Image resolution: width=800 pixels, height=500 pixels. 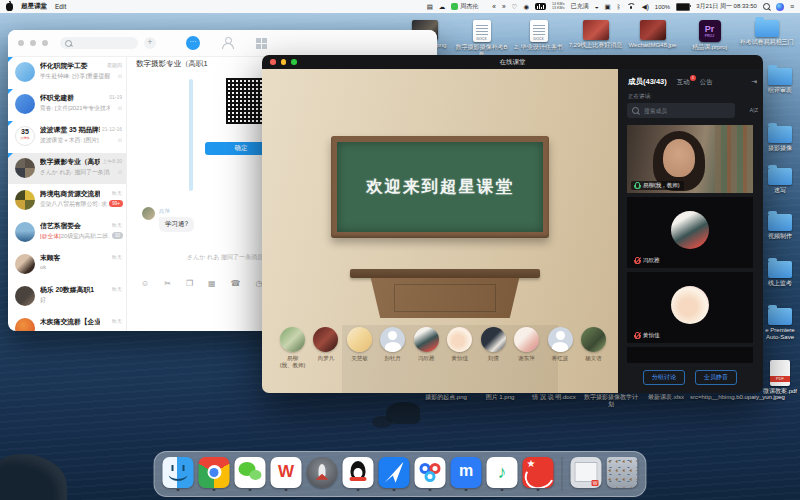 What do you see at coordinates (652, 39) in the screenshot?
I see `desktop-icon: WechatIMG48.jpe` at bounding box center [652, 39].